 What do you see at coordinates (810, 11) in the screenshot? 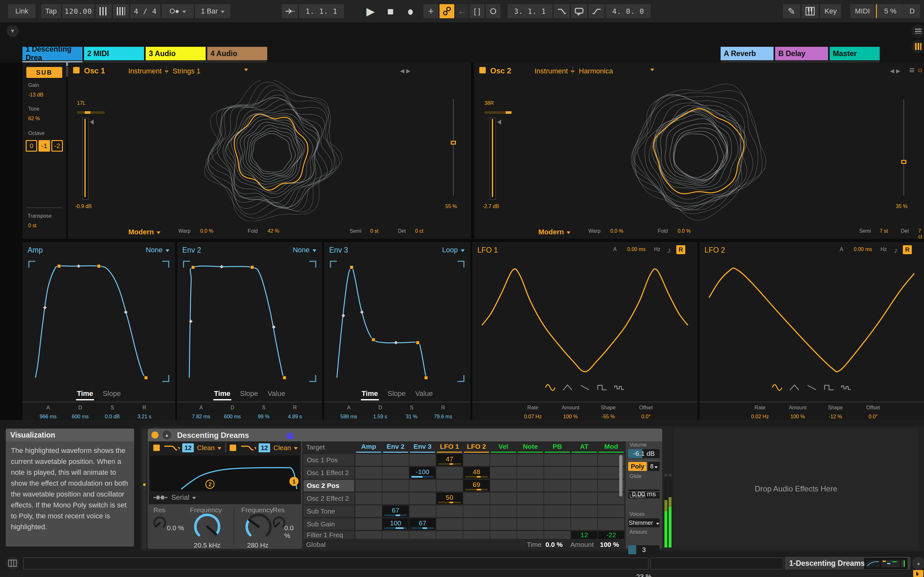
I see `computer-midi-keyboard-button` at bounding box center [810, 11].